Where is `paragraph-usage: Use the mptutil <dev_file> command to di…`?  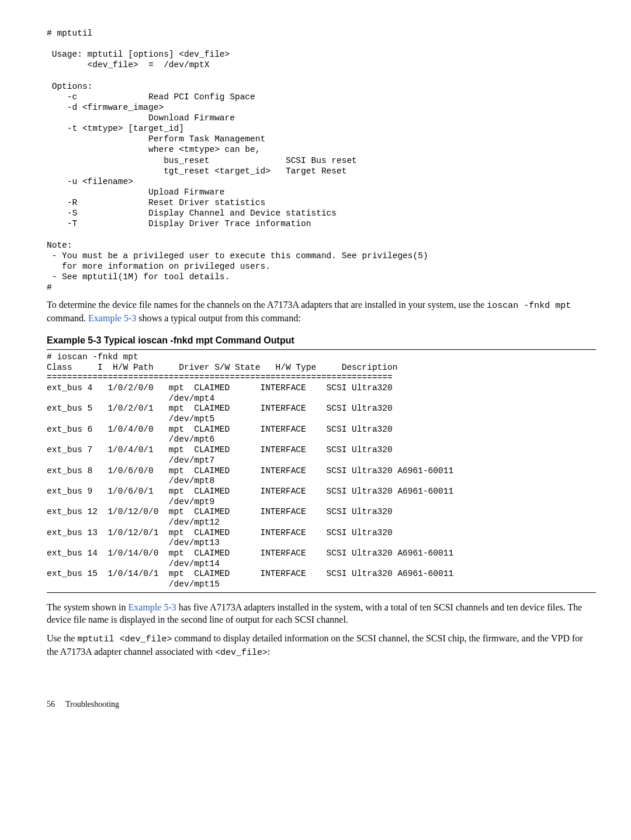 paragraph-usage: Use the mptutil <dev_file> command to di… is located at coordinates (321, 646).